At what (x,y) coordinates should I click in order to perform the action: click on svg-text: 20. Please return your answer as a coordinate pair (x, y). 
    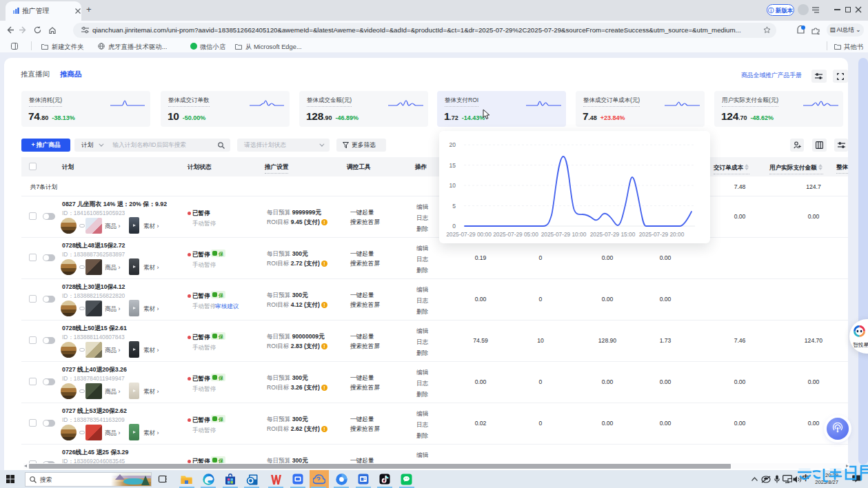
    Looking at the image, I should click on (453, 145).